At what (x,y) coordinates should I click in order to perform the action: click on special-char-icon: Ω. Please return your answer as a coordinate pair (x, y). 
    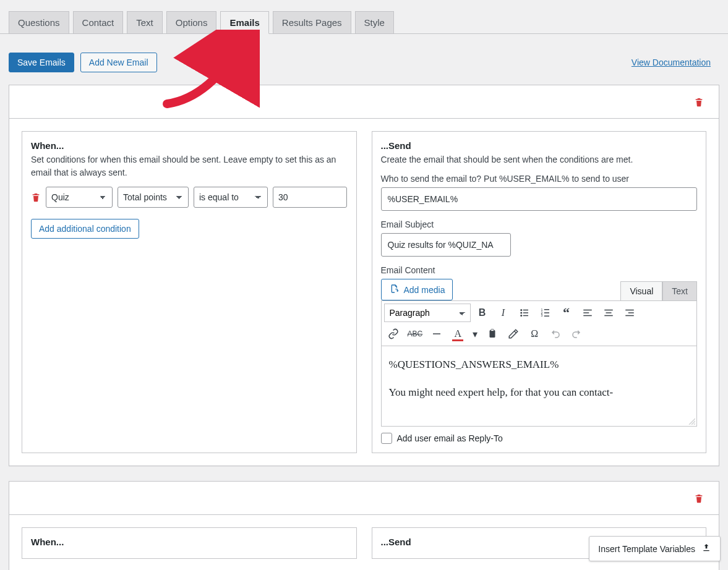
    Looking at the image, I should click on (534, 334).